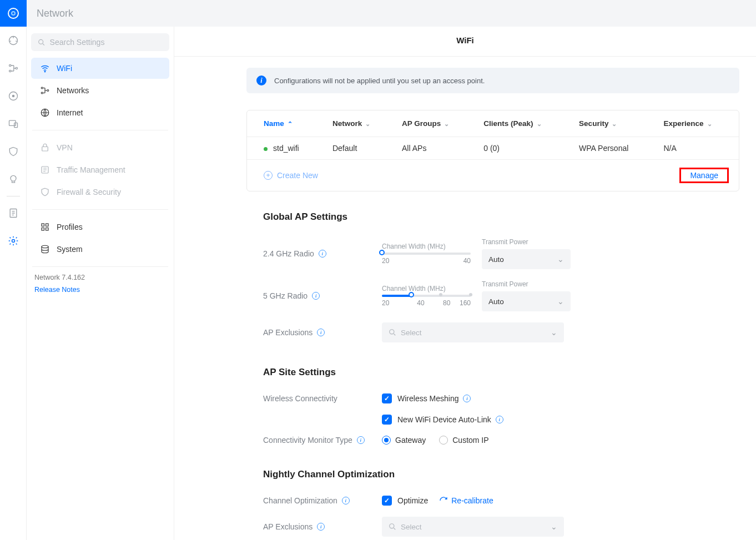  Describe the element at coordinates (45, 170) in the screenshot. I see `traffic-icon` at that location.